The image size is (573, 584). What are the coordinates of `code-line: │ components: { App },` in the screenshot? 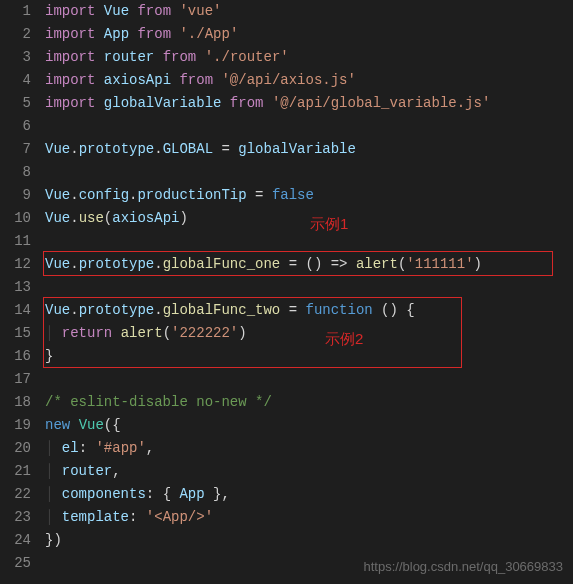 It's located at (309, 494).